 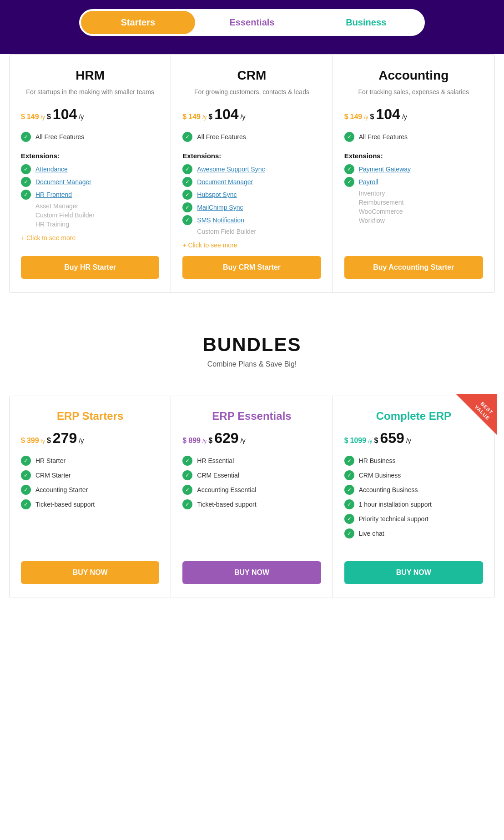 What do you see at coordinates (414, 267) in the screenshot?
I see `buy-accounting-starter-button: Buy Accounting Starter` at bounding box center [414, 267].